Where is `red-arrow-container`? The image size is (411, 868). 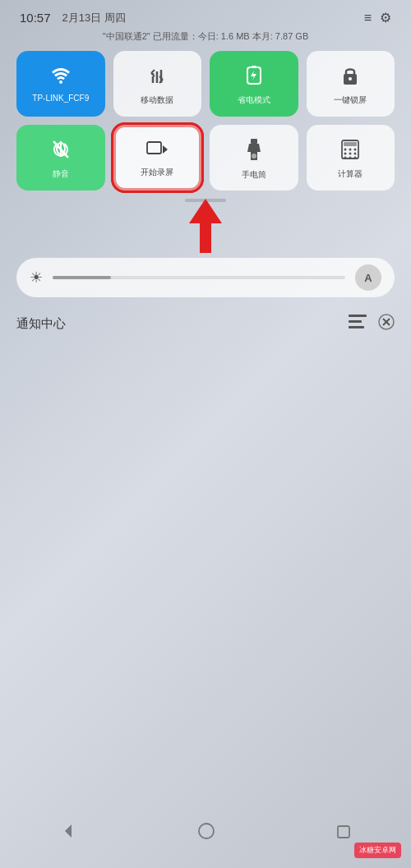
red-arrow-container is located at coordinates (206, 227).